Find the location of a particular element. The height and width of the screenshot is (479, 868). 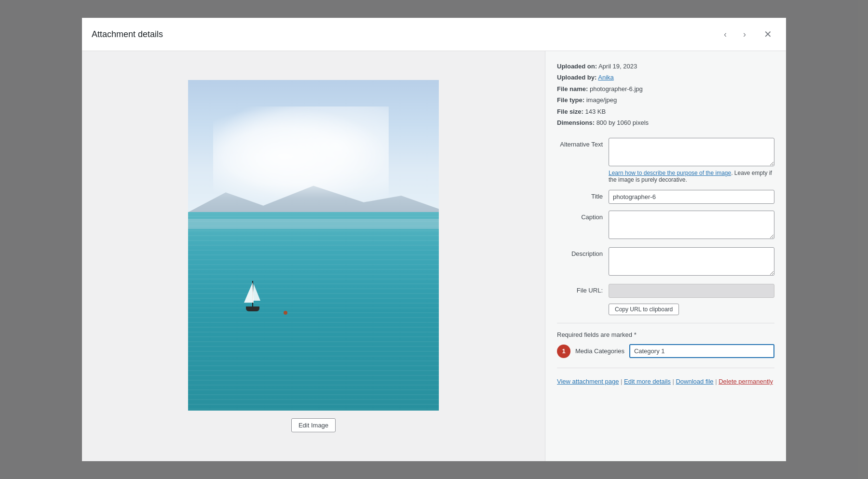

alt-text-field: Learn how to describe the purpose of the… is located at coordinates (692, 160).